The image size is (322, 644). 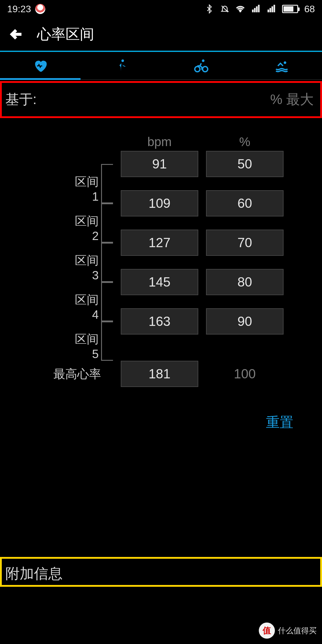 I want to click on col-header-pct: %, so click(x=245, y=141).